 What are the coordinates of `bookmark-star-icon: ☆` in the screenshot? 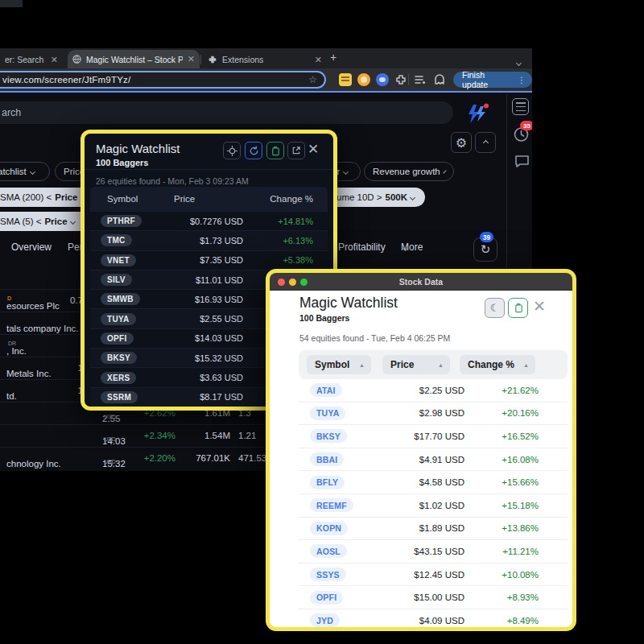 It's located at (316, 80).